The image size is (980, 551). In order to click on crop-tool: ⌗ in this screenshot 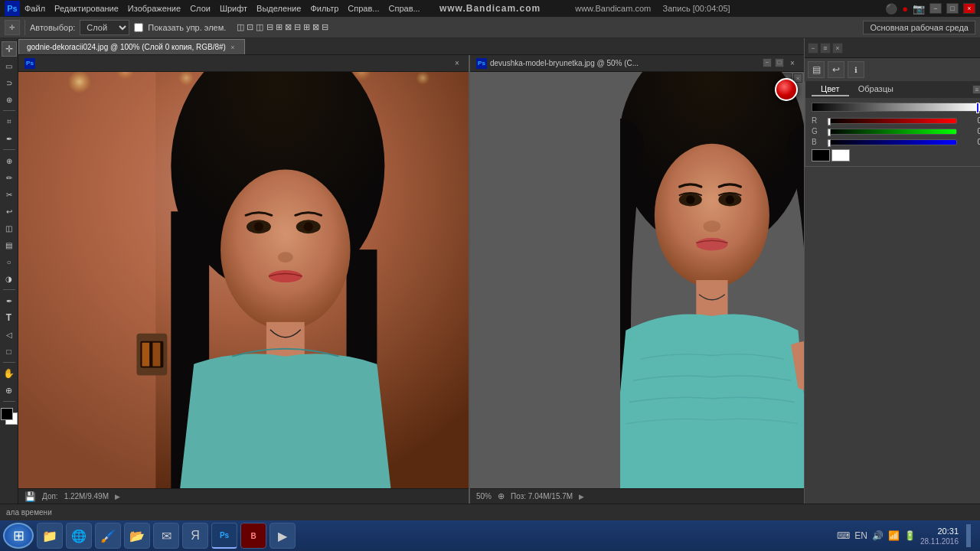, I will do `click(9, 122)`.